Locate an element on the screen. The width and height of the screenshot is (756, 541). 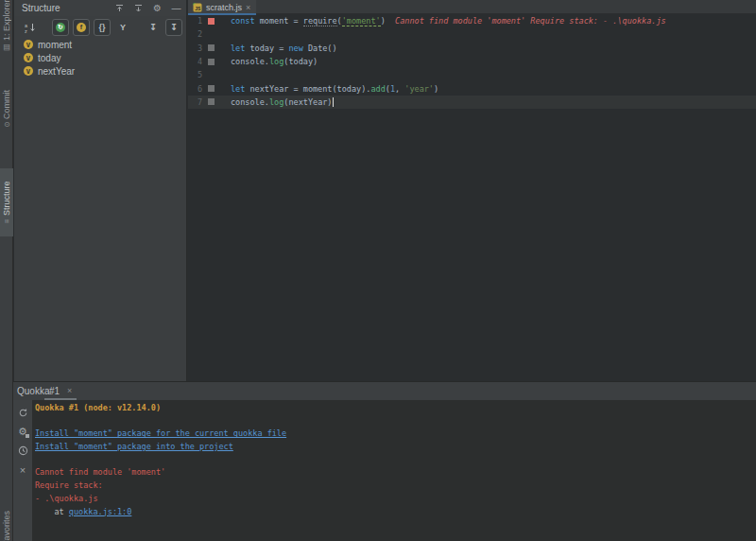
console-link: quokka.js:1:0 is located at coordinates (100, 512).